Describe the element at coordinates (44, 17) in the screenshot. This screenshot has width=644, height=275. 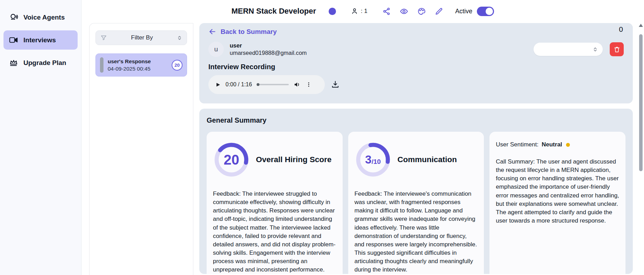
I see `sidebar-item-label: Voice Agents` at that location.